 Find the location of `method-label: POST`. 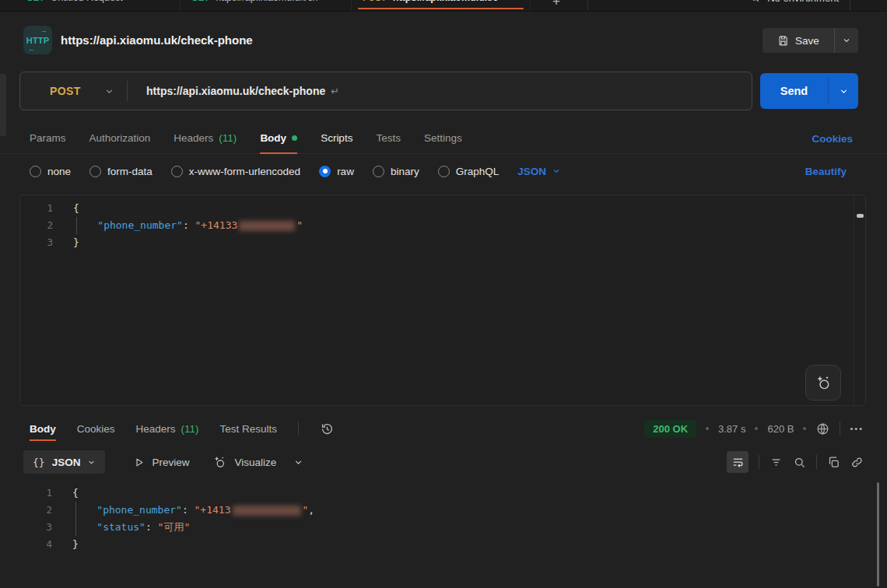

method-label: POST is located at coordinates (65, 91).